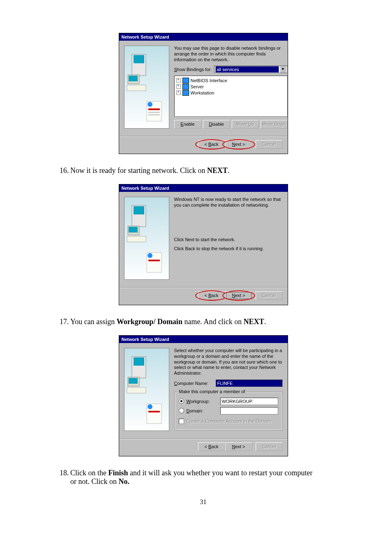 The image size is (392, 555). What do you see at coordinates (228, 362) in the screenshot?
I see `workgroup-intro-text: Select whether your computer will be par…` at bounding box center [228, 362].